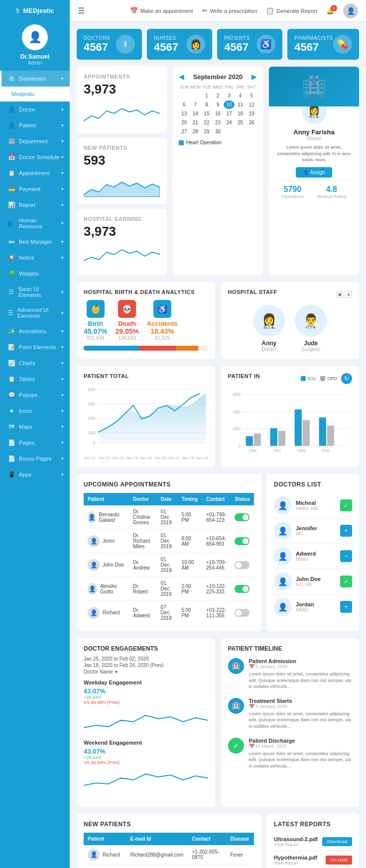  What do you see at coordinates (35, 347) in the screenshot?
I see `sidebar-item-forms: 📝 Form Elements ▾` at bounding box center [35, 347].